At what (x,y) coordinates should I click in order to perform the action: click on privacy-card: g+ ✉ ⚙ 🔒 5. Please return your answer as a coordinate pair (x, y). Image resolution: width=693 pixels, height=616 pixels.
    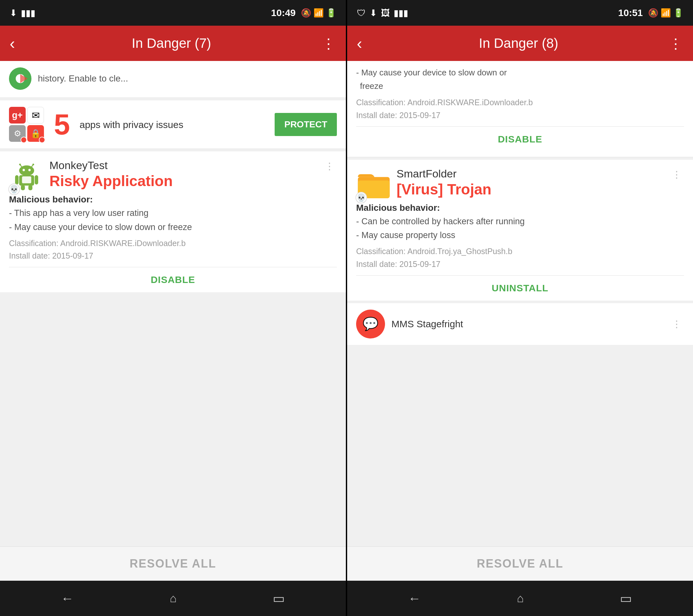
    Looking at the image, I should click on (173, 125).